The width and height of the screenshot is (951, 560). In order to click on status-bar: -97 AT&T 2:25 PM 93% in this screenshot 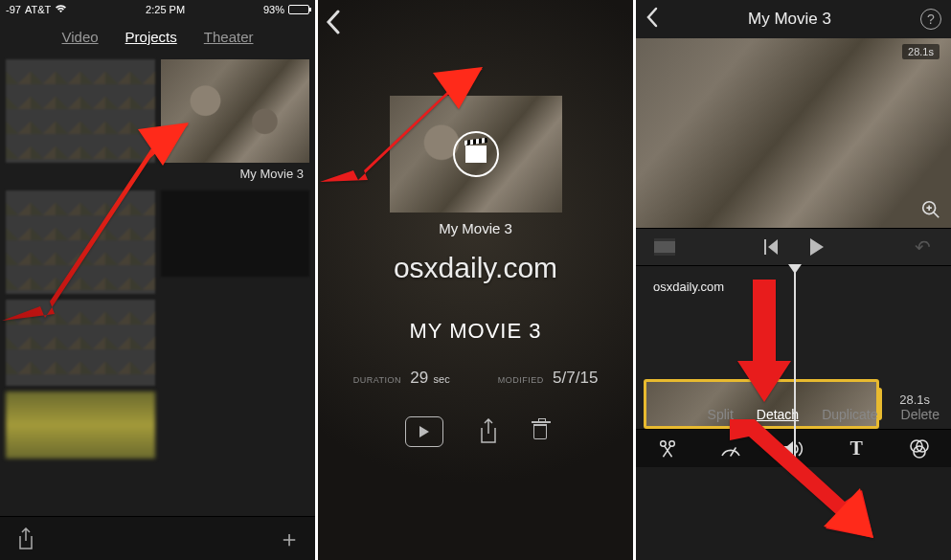, I will do `click(157, 10)`.